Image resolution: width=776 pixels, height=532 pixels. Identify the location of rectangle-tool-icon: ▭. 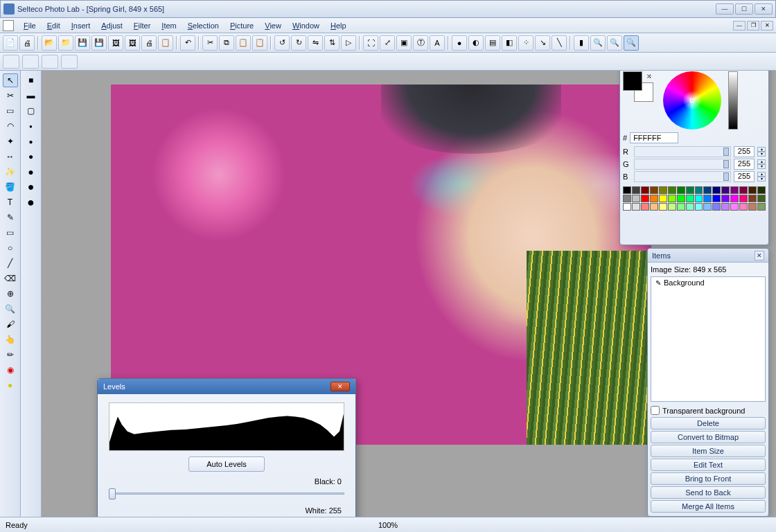
(10, 233).